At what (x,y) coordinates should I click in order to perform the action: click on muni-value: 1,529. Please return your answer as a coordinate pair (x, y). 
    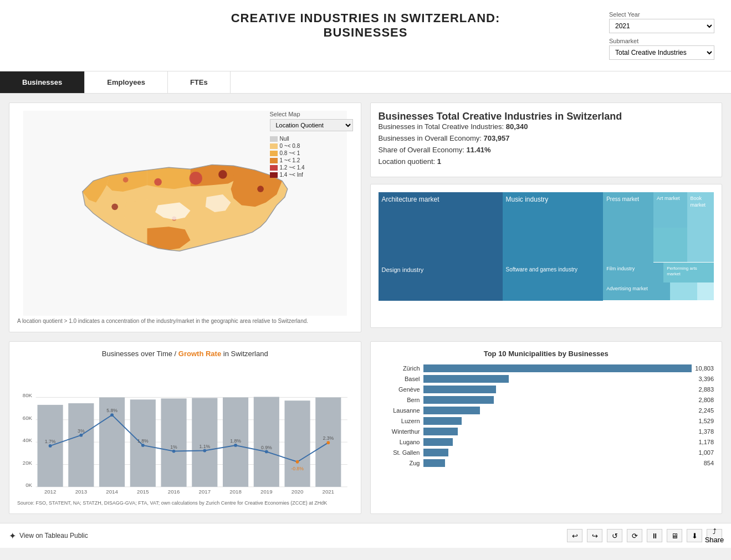
    Looking at the image, I should click on (706, 421).